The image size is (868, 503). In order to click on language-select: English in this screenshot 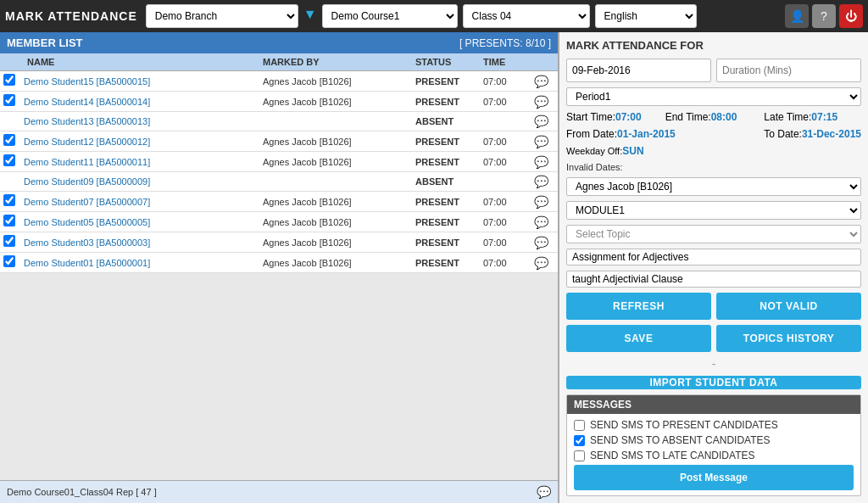, I will do `click(646, 16)`.